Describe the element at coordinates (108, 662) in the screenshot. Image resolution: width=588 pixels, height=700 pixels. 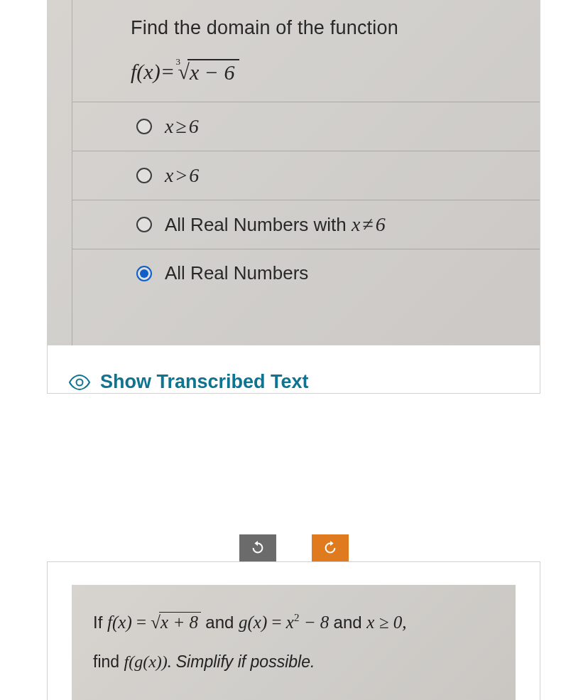
I see `q2-find: find` at that location.